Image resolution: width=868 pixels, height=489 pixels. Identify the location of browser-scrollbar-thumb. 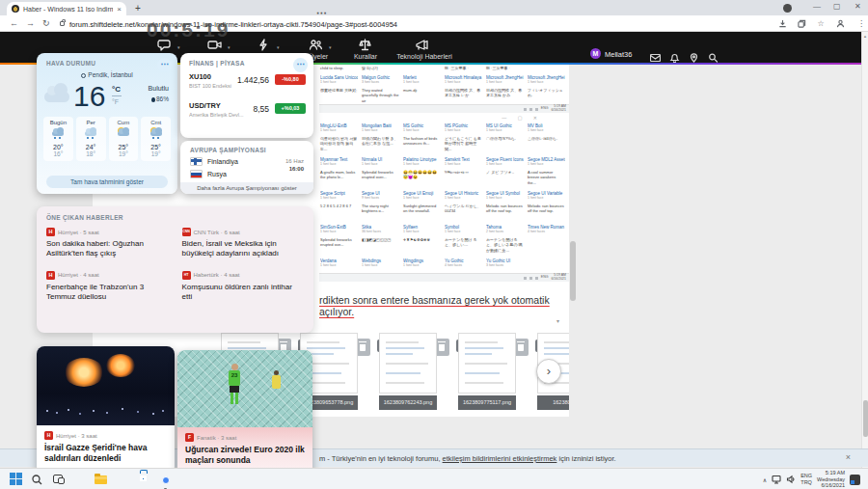
(866, 419).